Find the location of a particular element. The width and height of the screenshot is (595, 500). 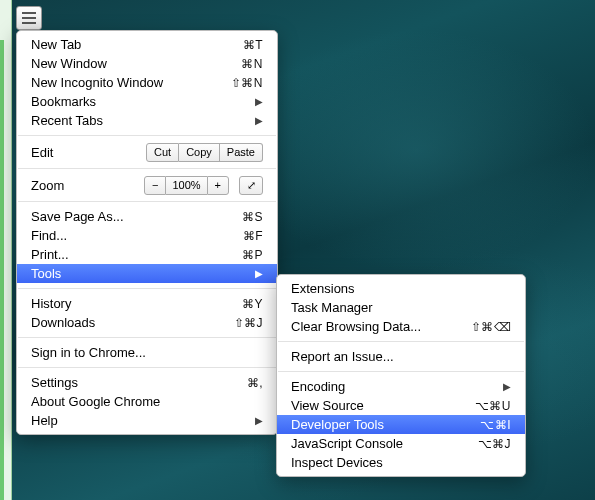

menu-new-incognito: New Incognito Window ⇧⌘N is located at coordinates (147, 82).